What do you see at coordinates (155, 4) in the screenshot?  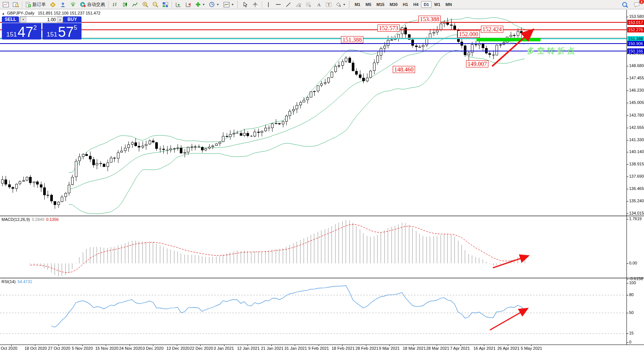 I see `zoom-out-button` at bounding box center [155, 4].